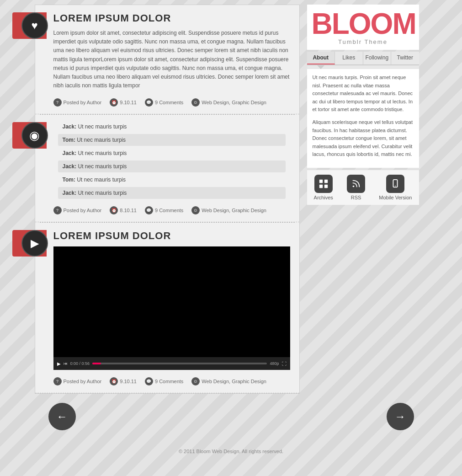 This screenshot has width=462, height=476. What do you see at coordinates (164, 210) in the screenshot?
I see `meta-comments-2: 💬 9 Comments` at bounding box center [164, 210].